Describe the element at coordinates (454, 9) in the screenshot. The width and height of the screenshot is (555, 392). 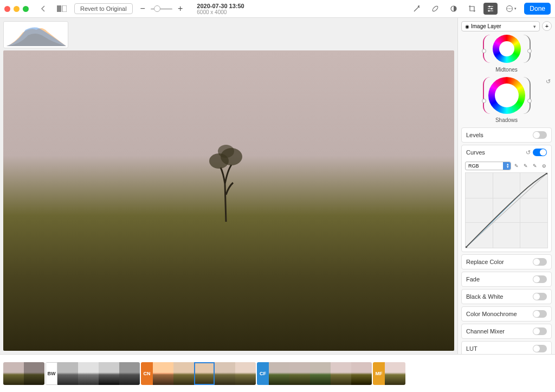
I see `effects-tool` at that location.